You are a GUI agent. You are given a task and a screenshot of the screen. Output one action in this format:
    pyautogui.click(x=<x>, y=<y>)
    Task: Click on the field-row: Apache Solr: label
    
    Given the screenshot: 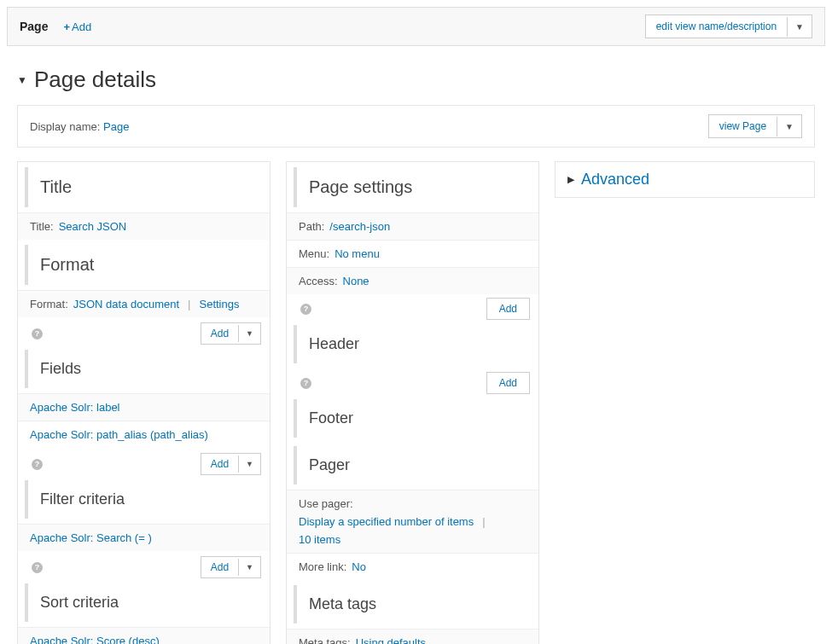 What is the action you would take?
    pyautogui.click(x=143, y=407)
    